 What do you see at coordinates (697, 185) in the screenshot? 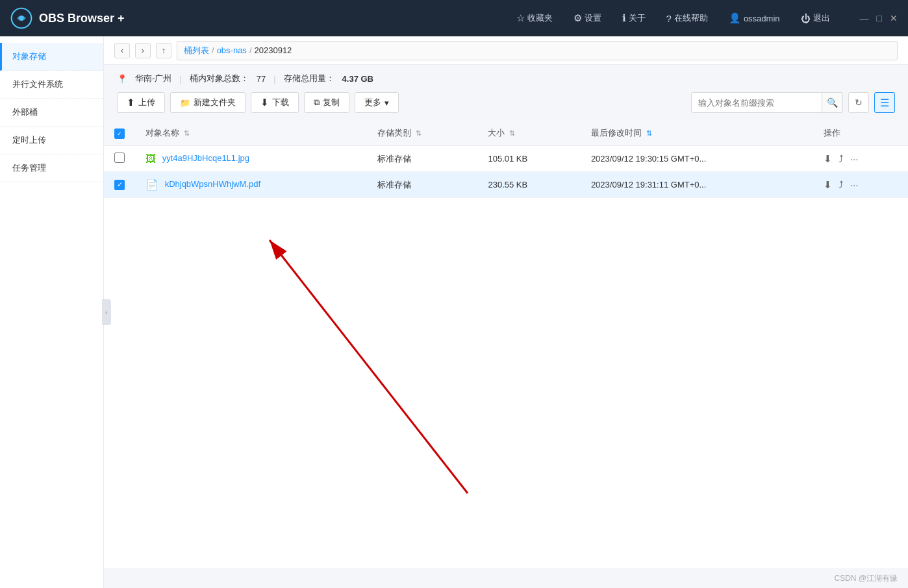
I see `row2-last-modified: 2023/09/12 19:31:11 GMT+0...` at bounding box center [697, 185].